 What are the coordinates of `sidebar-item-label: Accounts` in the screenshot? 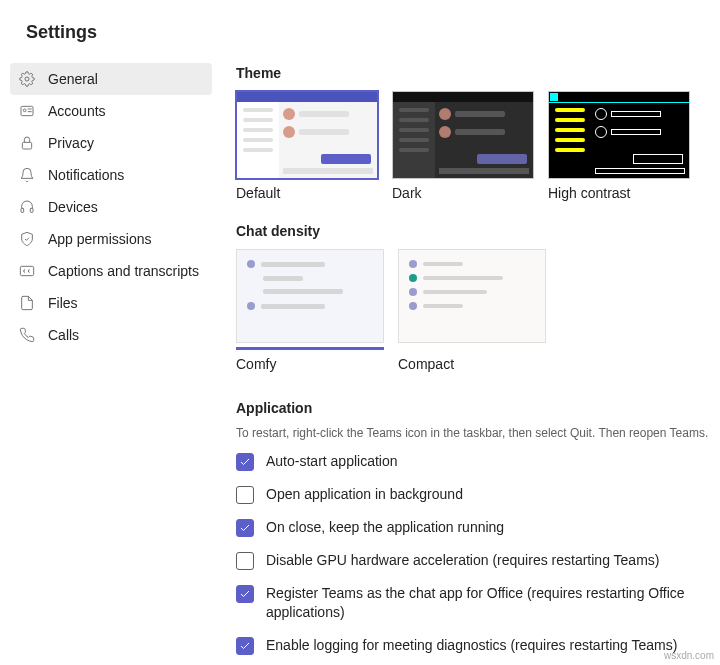 It's located at (77, 111).